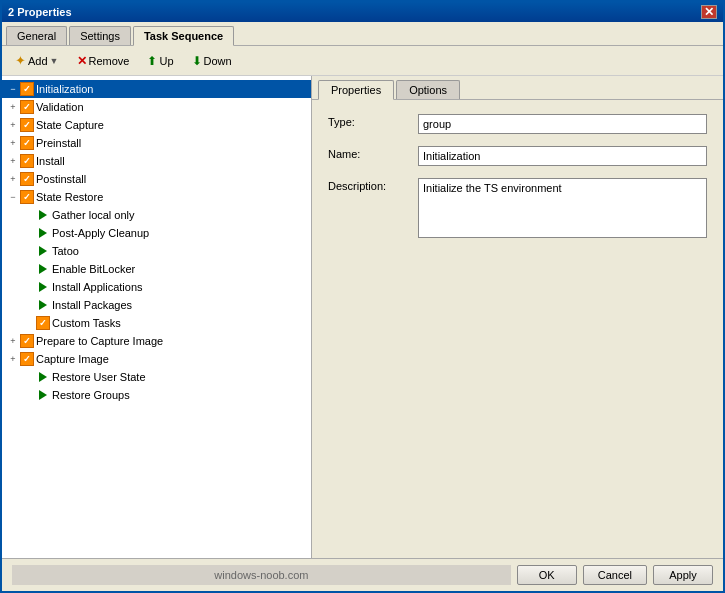 This screenshot has width=725, height=593. Describe the element at coordinates (100, 341) in the screenshot. I see `tree-label-prepare-capture: Prepare to Capture Image` at that location.